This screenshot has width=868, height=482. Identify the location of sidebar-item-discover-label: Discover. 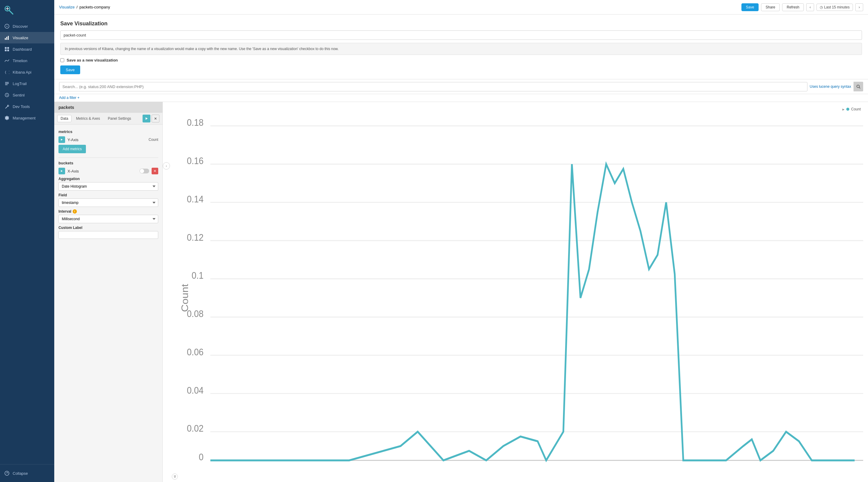
(20, 26).